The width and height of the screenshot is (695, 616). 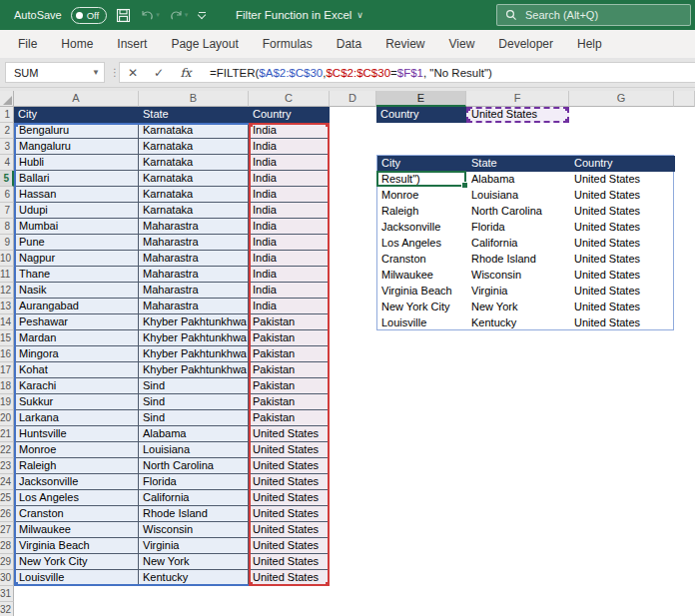 What do you see at coordinates (521, 292) in the screenshot?
I see `result-cell-f12: Virginia` at bounding box center [521, 292].